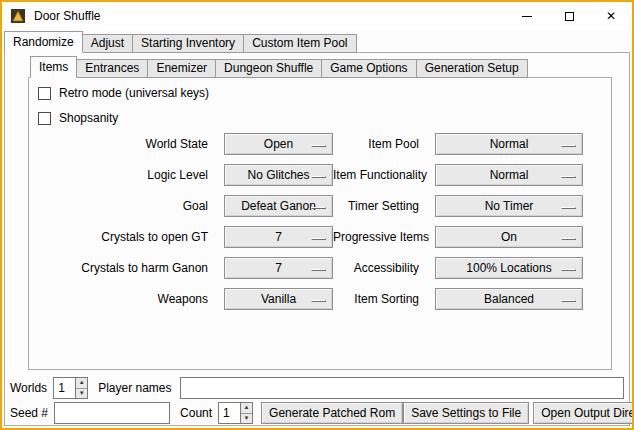 This screenshot has width=634, height=430. Describe the element at coordinates (78, 118) in the screenshot. I see `shopsanity-row: Shopsanity` at that location.